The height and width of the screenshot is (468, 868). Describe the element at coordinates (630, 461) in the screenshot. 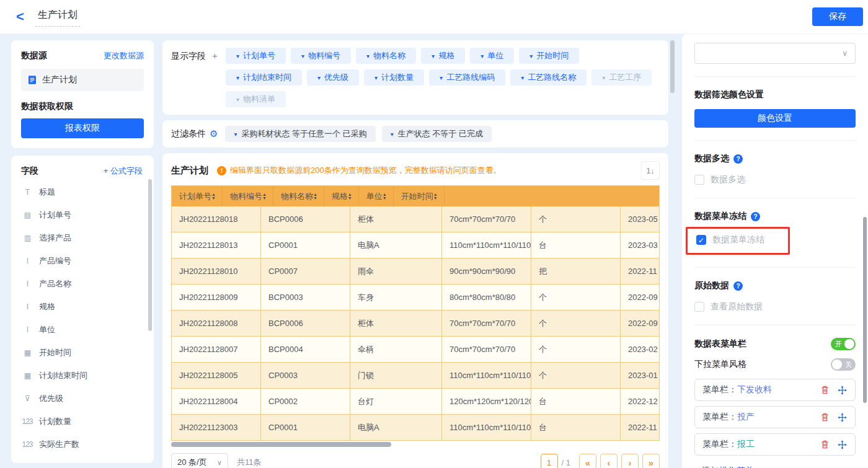

I see `next-page-button: ›` at that location.